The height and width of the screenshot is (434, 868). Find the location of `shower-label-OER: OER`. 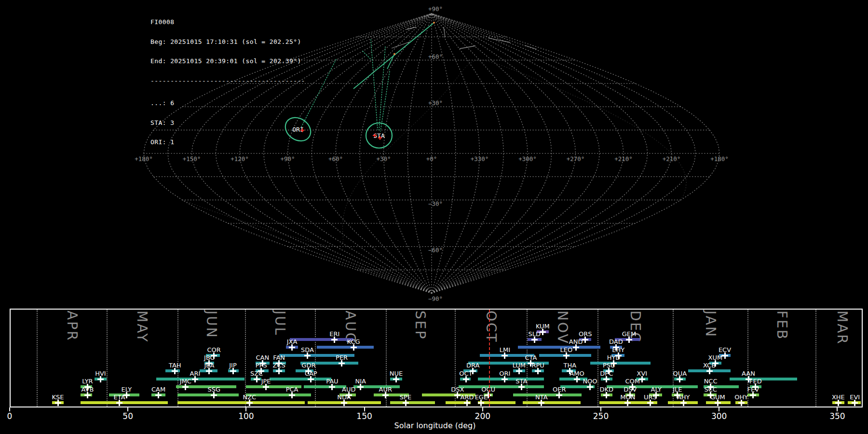

shower-label-OER: OER is located at coordinates (559, 390).